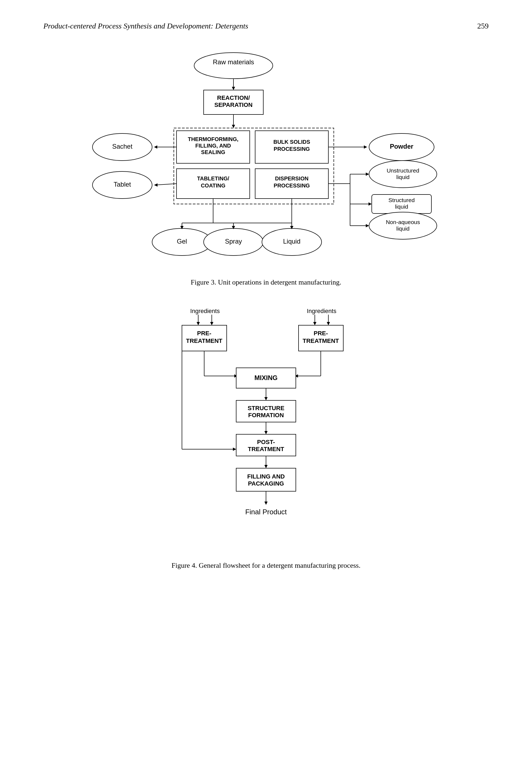  Describe the element at coordinates (182, 241) in the screenshot. I see `svg-text: Gel` at that location.